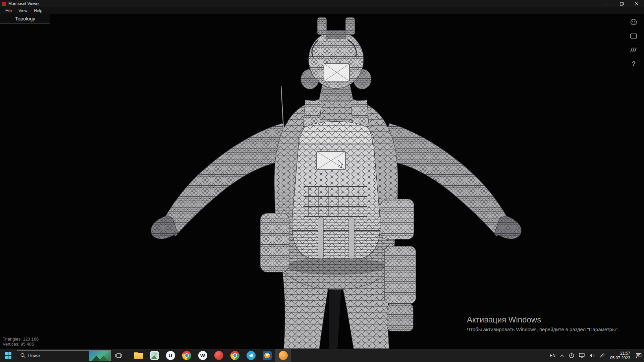 This screenshot has height=362, width=644. Describe the element at coordinates (267, 355) in the screenshot. I see `blender-icon` at that location.